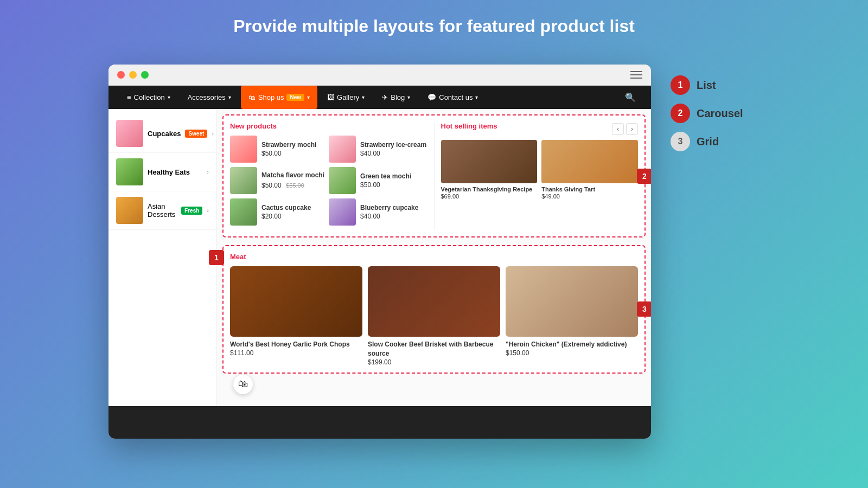  What do you see at coordinates (293, 181) in the screenshot?
I see `product-info: Matcha flavor mochi $50.00 $55.00` at bounding box center [293, 181].